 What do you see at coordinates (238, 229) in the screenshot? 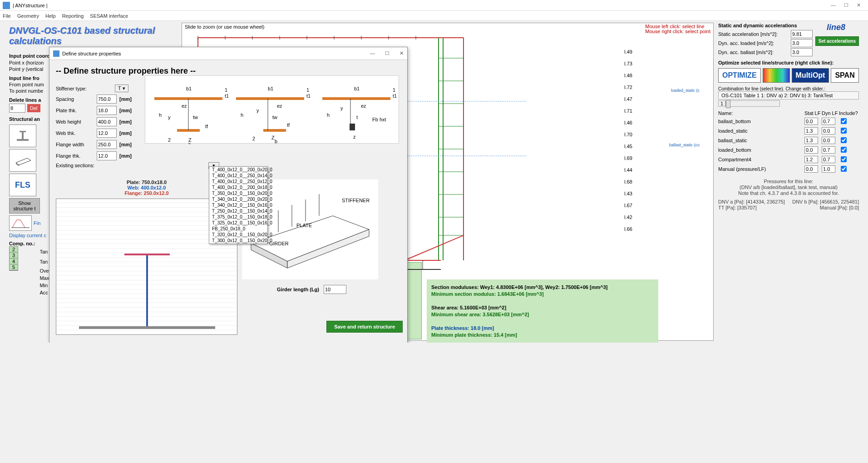
I see `section-option-10: FB_250_0x18_0` at bounding box center [238, 229].